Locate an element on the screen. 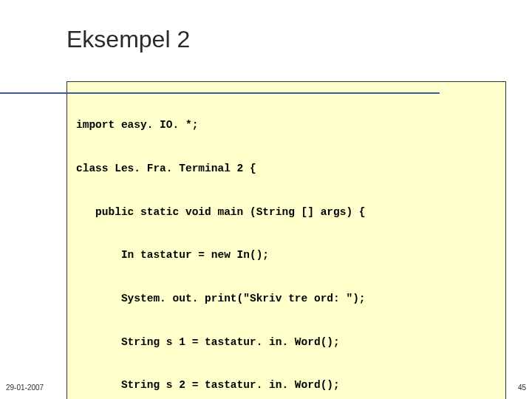  footer-date: 29-01-2007 is located at coordinates (25, 387).